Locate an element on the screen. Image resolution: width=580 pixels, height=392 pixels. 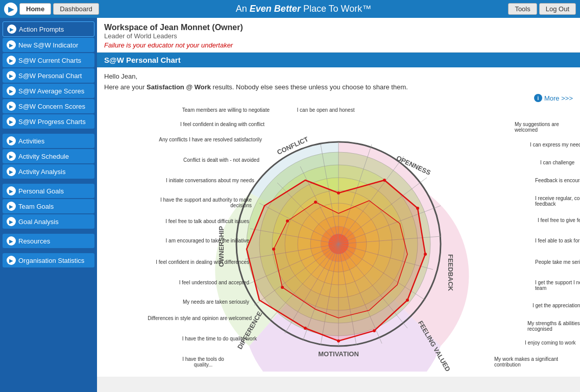
radar-label-differences: I feel confident in dealing with differe… is located at coordinates (198, 262).